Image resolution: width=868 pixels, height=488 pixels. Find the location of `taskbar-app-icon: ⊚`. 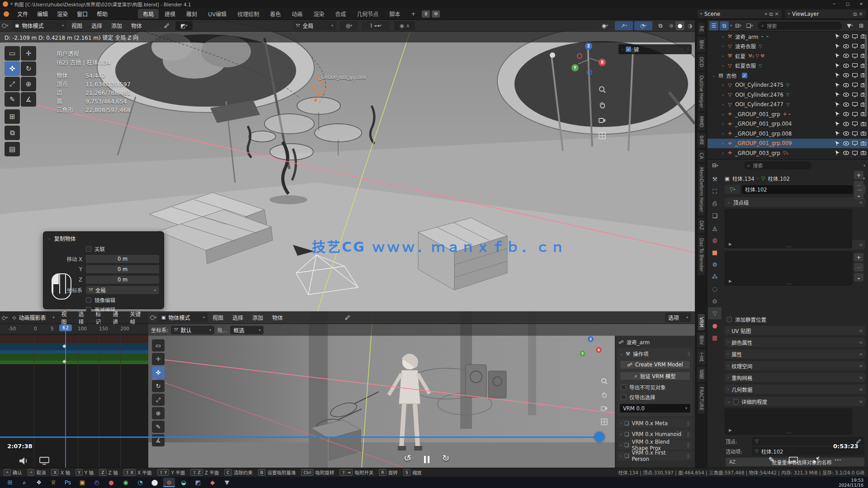

taskbar-app-icon: ⊚ is located at coordinates (169, 483).